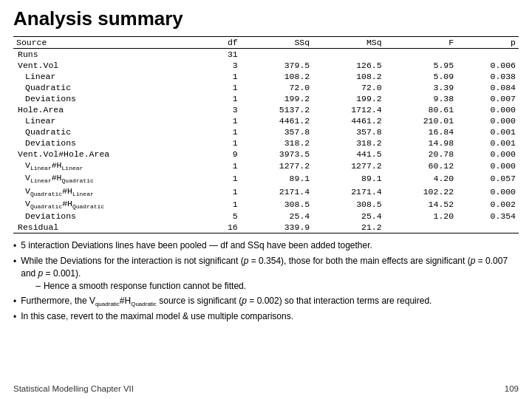 The width and height of the screenshot is (532, 399). What do you see at coordinates (276, 65) in the screenshot?
I see `cell-ssq: 379.5` at bounding box center [276, 65].